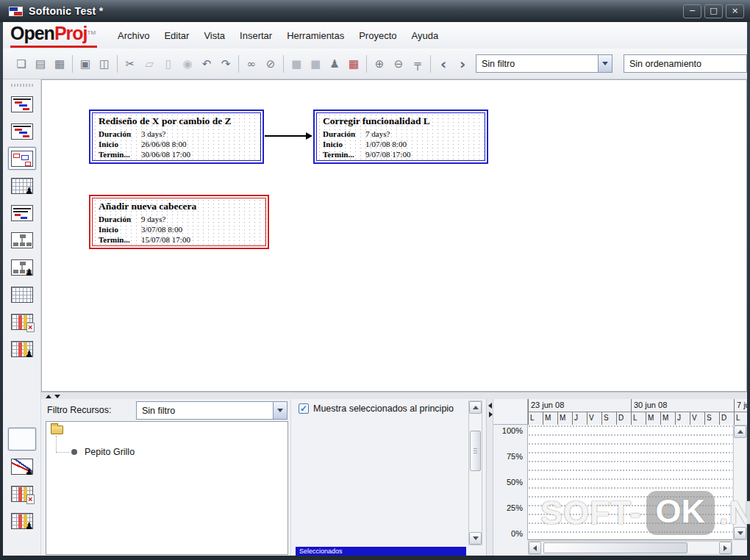  I want to click on filter-combobox-arrow, so click(604, 63).